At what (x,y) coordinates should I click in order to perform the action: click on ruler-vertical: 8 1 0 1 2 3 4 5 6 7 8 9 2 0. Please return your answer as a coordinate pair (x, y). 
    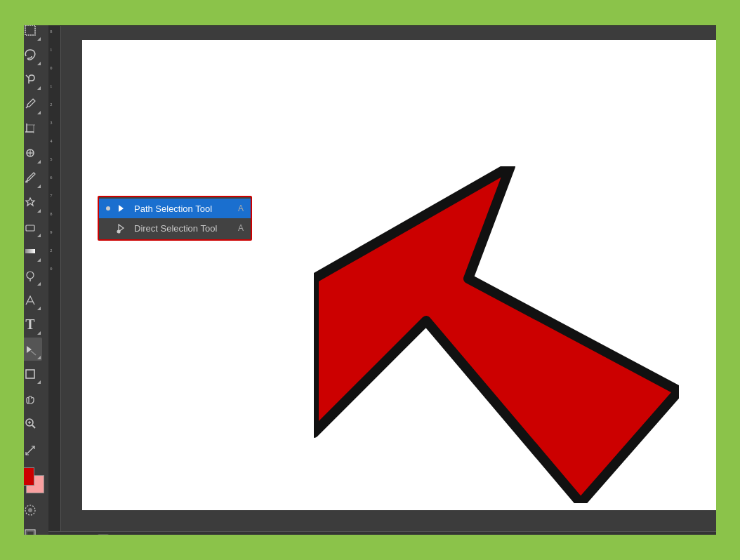
    Looking at the image, I should click on (55, 279).